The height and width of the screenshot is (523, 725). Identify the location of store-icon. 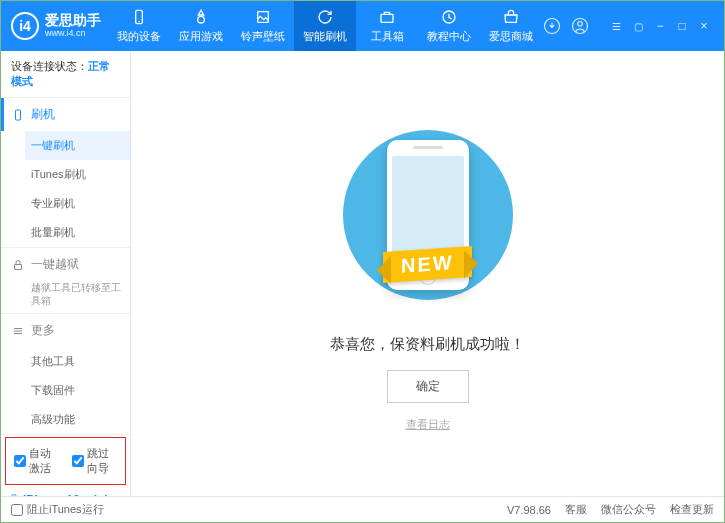
(511, 17).